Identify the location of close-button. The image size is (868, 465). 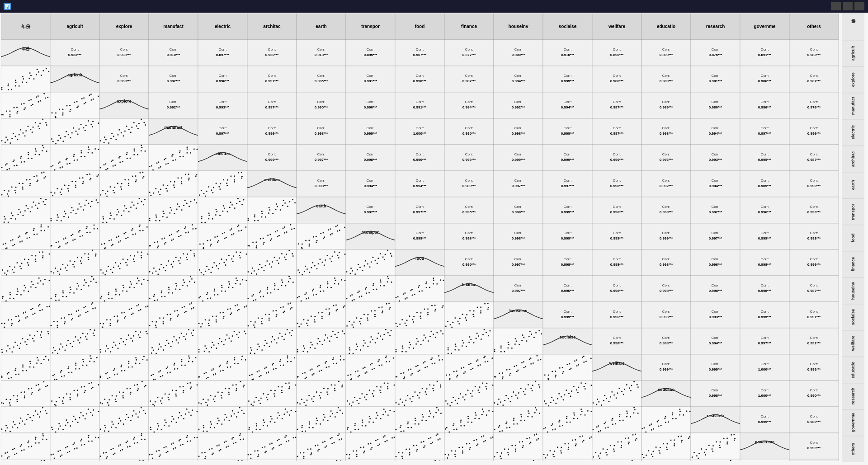
(859, 6).